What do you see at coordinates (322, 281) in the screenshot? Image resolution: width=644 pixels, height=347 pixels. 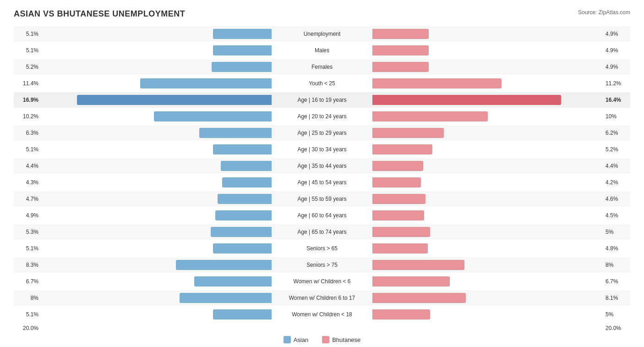 I see `chart-row: 6.7% Women w/ Children < 6 6.7%` at bounding box center [322, 281].